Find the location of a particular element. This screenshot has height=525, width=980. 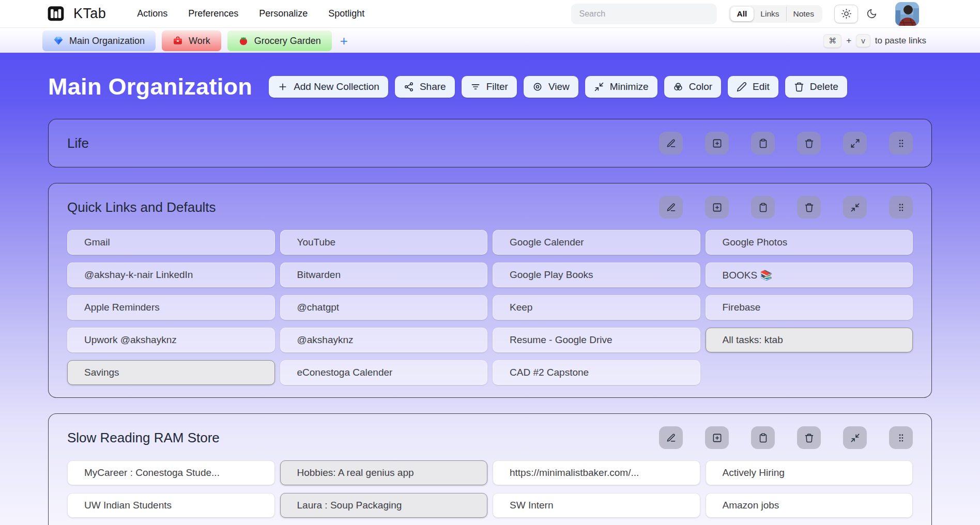

tab-work: Work is located at coordinates (191, 41).